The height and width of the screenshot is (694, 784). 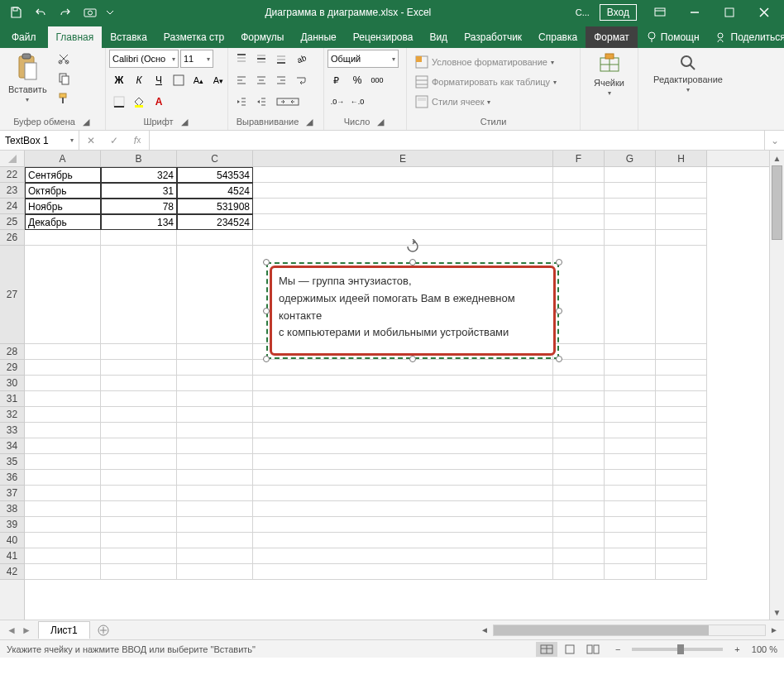 I want to click on decrease-indent-icon, so click(x=241, y=102).